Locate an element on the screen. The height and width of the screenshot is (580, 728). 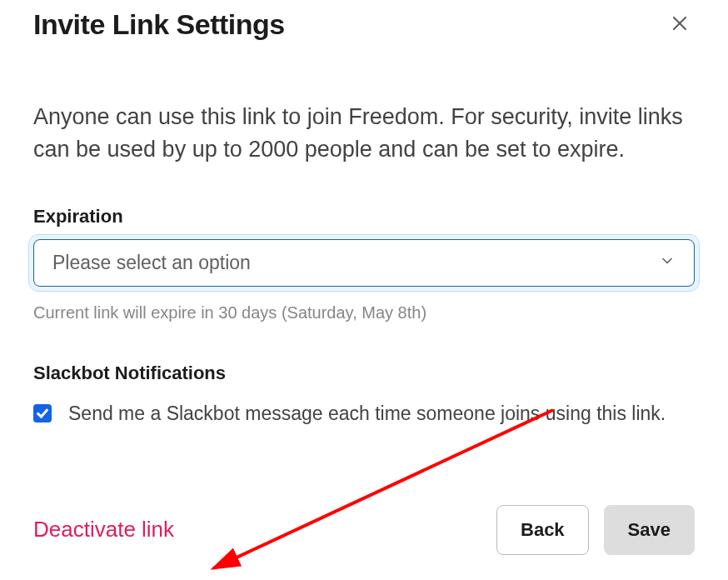
slackbot-notify-checkbox is located at coordinates (42, 413).